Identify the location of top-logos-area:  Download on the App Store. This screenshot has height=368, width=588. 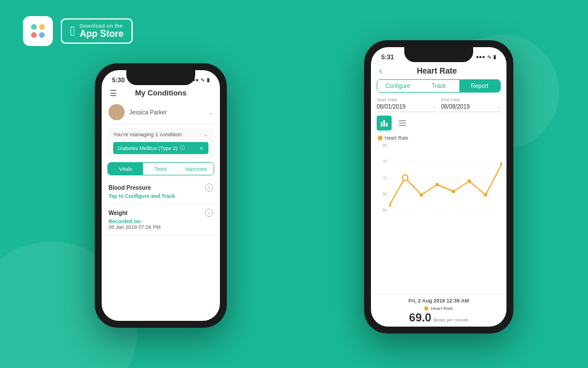
(78, 31).